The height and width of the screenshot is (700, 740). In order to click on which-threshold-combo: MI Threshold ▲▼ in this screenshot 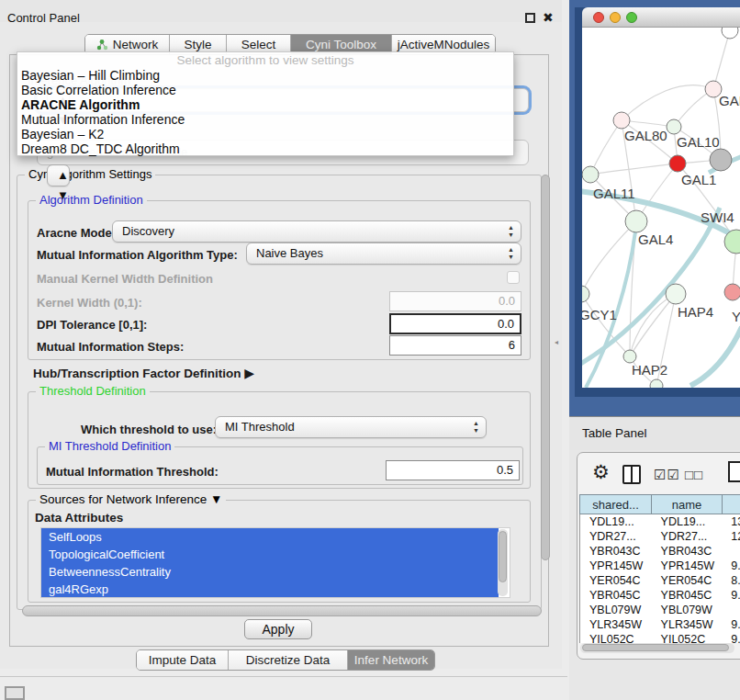, I will do `click(351, 427)`.